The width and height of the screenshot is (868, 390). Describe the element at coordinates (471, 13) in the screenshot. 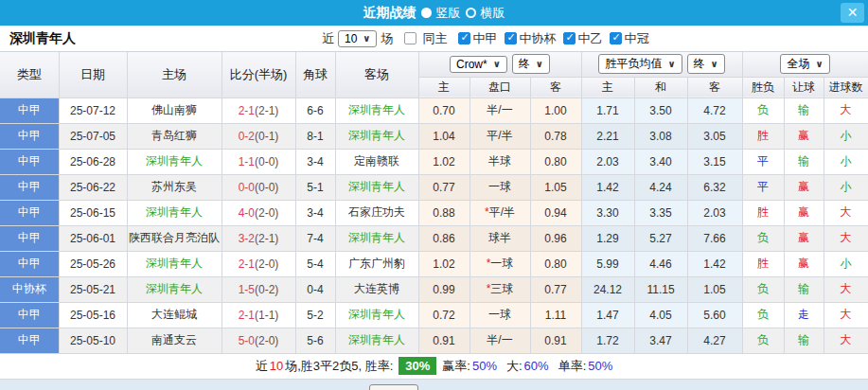

I see `landscape-radio` at that location.